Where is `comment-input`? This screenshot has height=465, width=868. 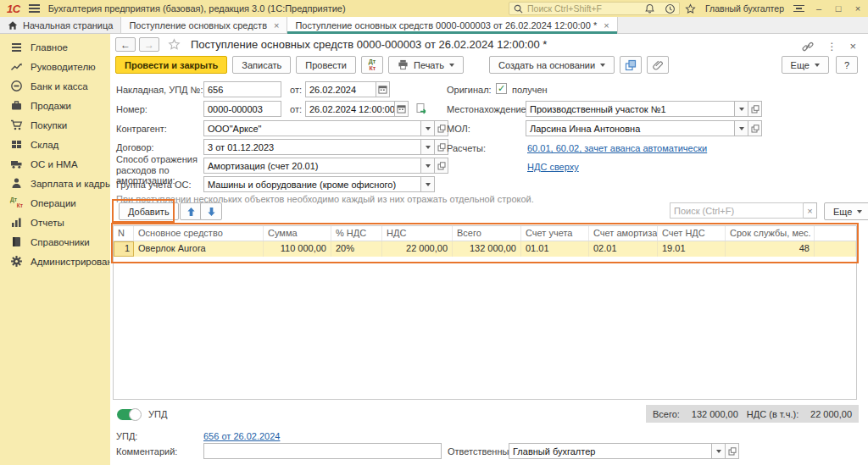 comment-input is located at coordinates (322, 451).